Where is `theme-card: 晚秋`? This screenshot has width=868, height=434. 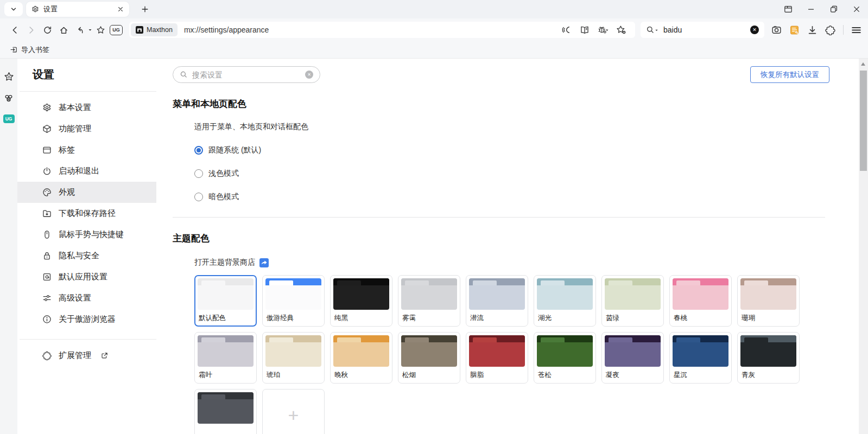 theme-card: 晚秋 is located at coordinates (362, 358).